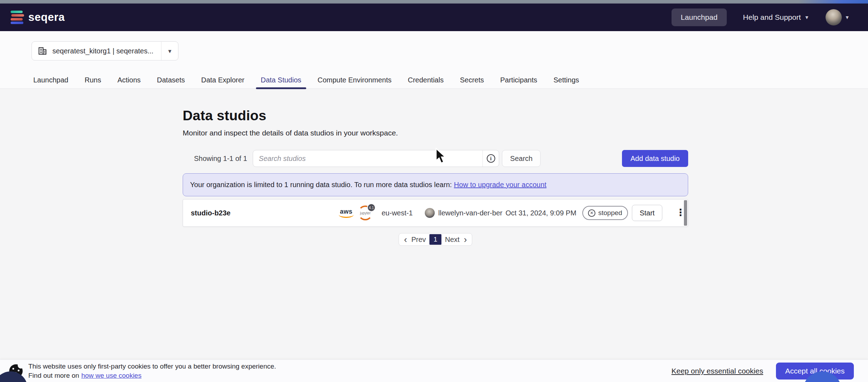 The image size is (868, 382). Describe the element at coordinates (418, 240) in the screenshot. I see `pagination-prev: Prev` at that location.